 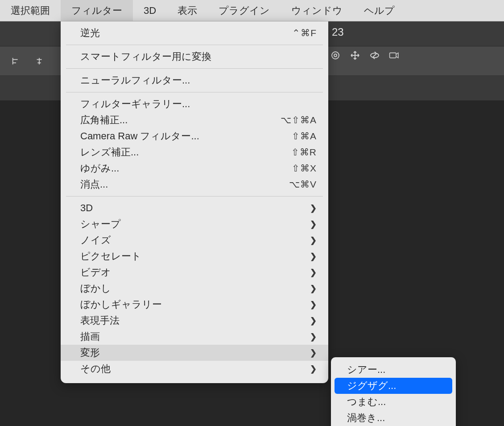 What do you see at coordinates (87, 208) in the screenshot?
I see `menu-item-label: 3D` at bounding box center [87, 208].